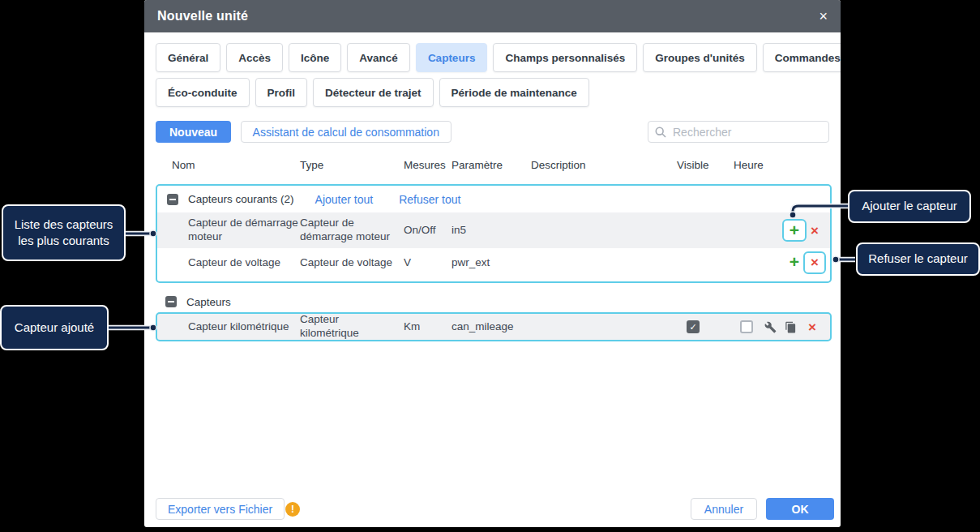  I want to click on cell-parametre: in5, so click(490, 230).